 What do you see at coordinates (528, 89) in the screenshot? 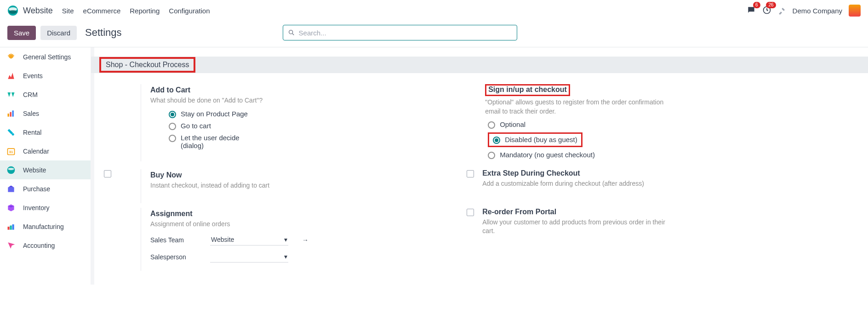
I see `signin-title: Sign in/up at checkout` at bounding box center [528, 89].